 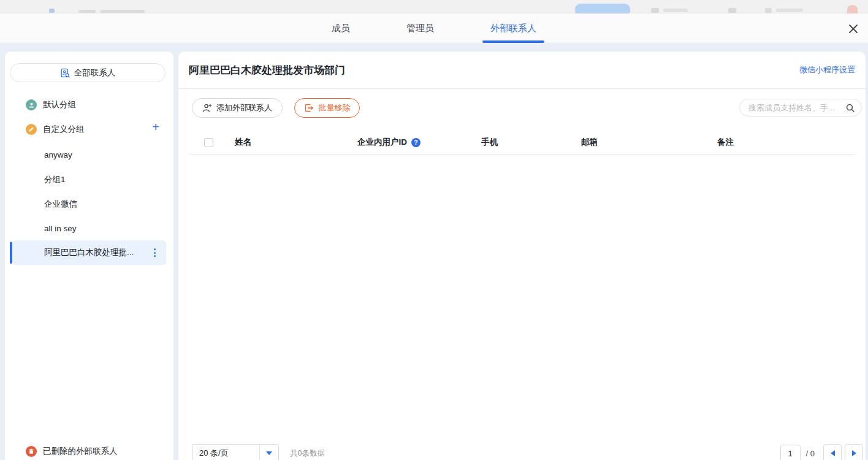 I want to click on pencil-icon, so click(x=31, y=129).